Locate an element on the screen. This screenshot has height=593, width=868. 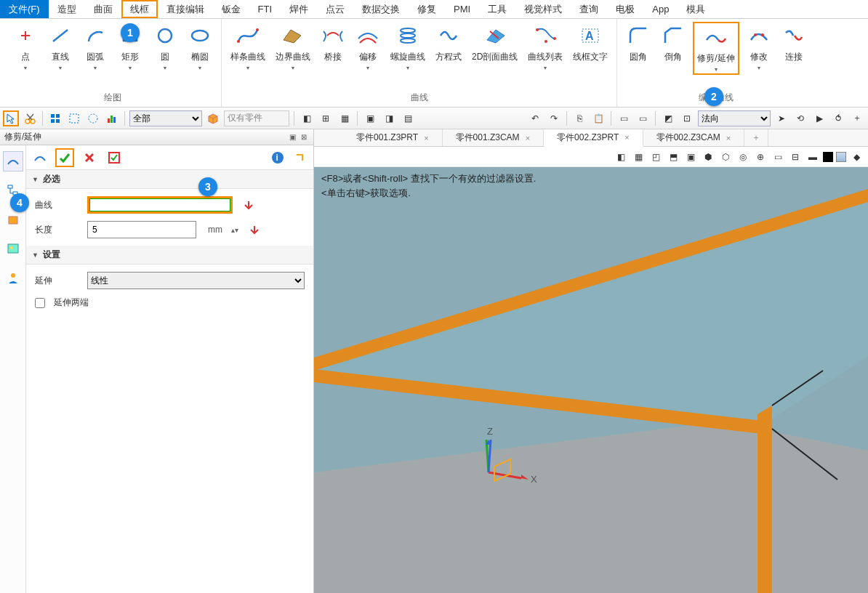
menu-wireframe: 线框 is located at coordinates (140, 9).